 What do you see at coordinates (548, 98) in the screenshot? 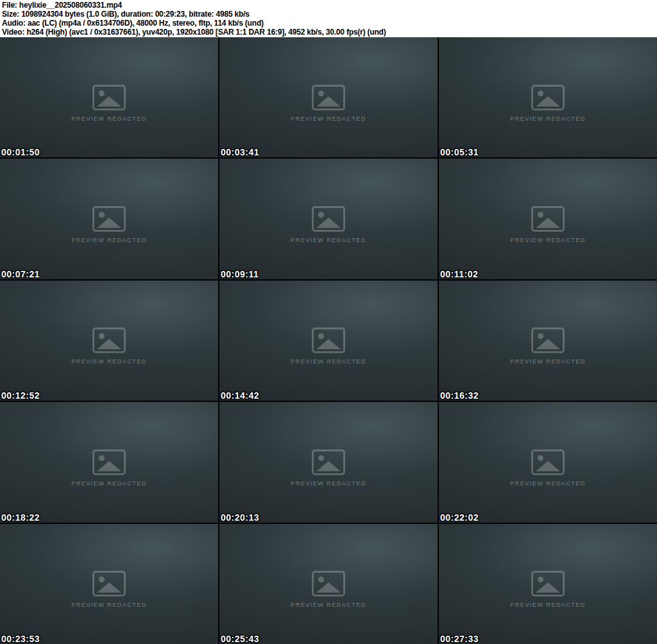
I see `video-thumbnail: preview redacted 00:05:31` at bounding box center [548, 98].